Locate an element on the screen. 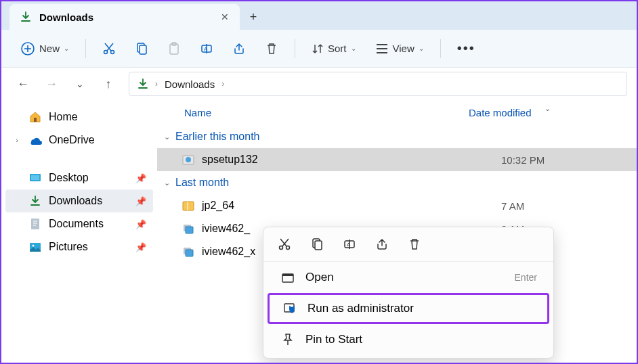 The width and height of the screenshot is (638, 364). column-name: Name is located at coordinates (326, 112).